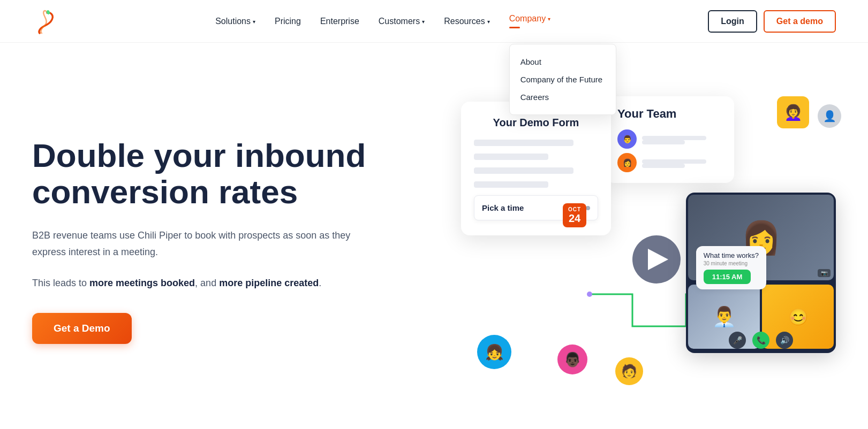 The image size is (868, 429). What do you see at coordinates (733, 21) in the screenshot?
I see `login-button: Login` at bounding box center [733, 21].